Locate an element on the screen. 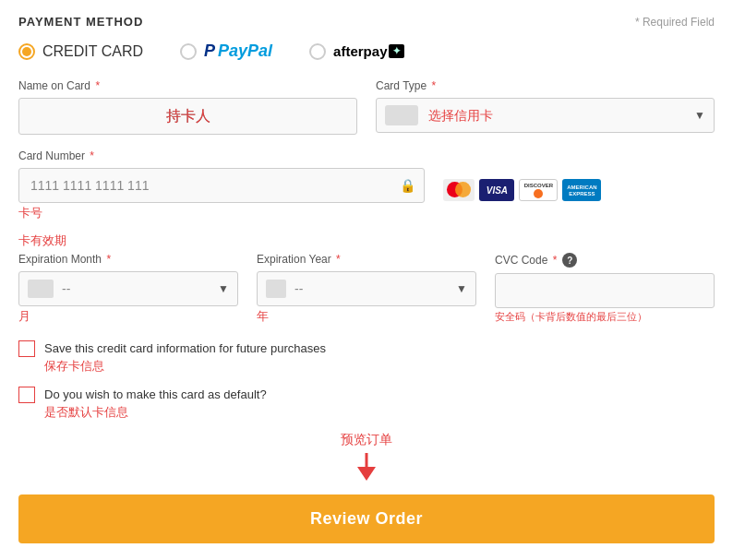 Image resolution: width=733 pixels, height=560 pixels. review-order-button: Review Order is located at coordinates (366, 518).